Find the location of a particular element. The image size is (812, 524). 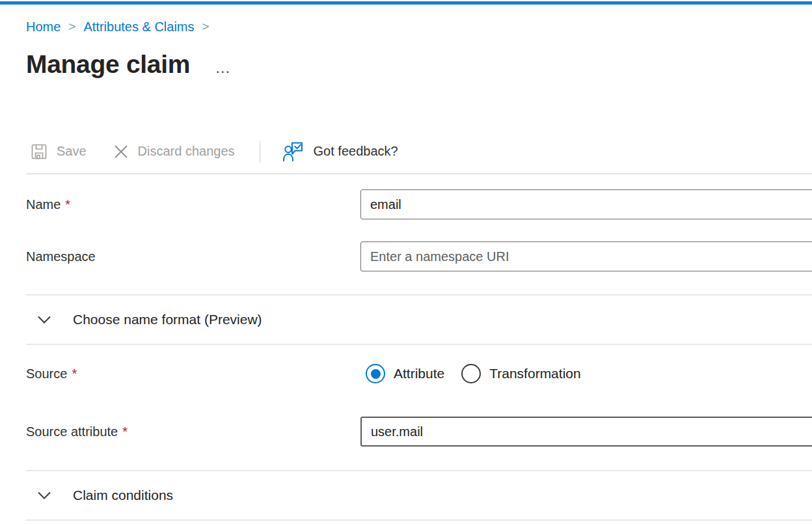

source-field-label: Source is located at coordinates (47, 374).